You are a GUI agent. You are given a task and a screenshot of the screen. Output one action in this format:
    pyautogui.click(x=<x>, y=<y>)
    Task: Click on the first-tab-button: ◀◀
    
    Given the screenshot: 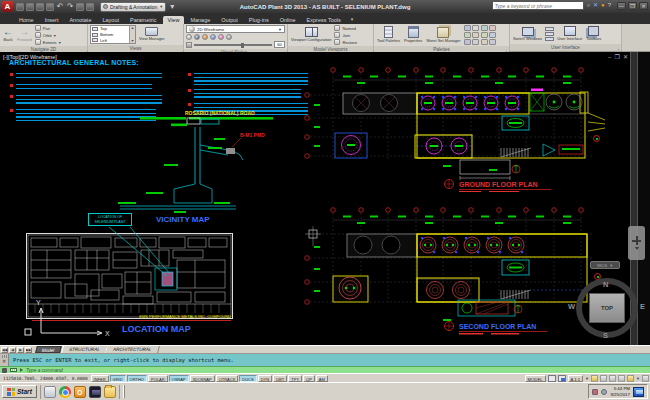 What is the action you would take?
    pyautogui.click(x=4, y=350)
    